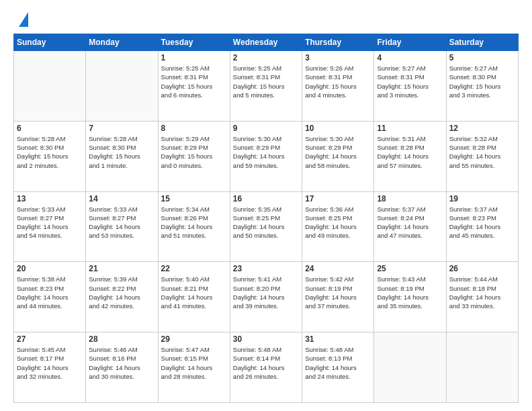  What do you see at coordinates (338, 82) in the screenshot?
I see `day-info: Sunrise: 5:26 AM Sunset: 8:31 PM Dayligh…` at bounding box center [338, 82].